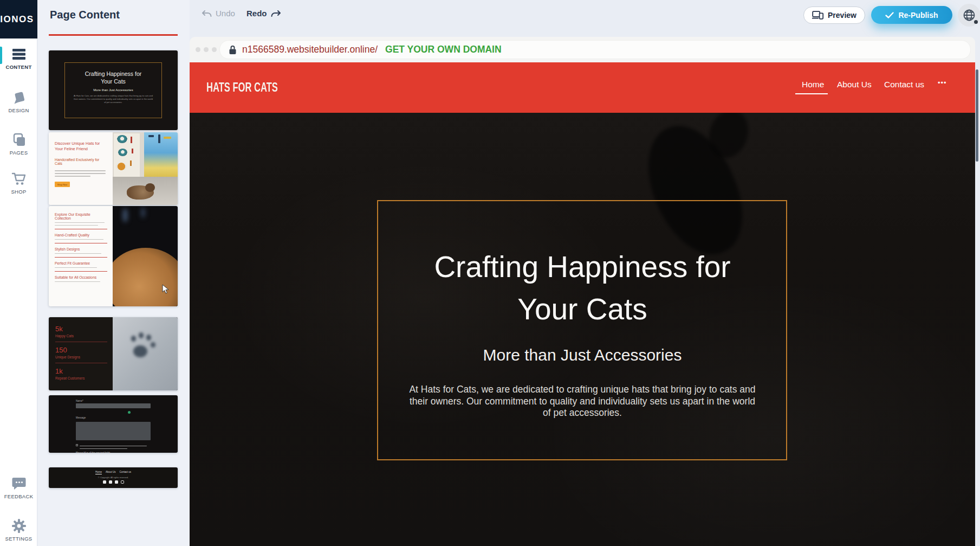 Image resolution: width=980 pixels, height=546 pixels. I want to click on thumb-hero-title: Crafting Happiness forYour Cats, so click(113, 78).